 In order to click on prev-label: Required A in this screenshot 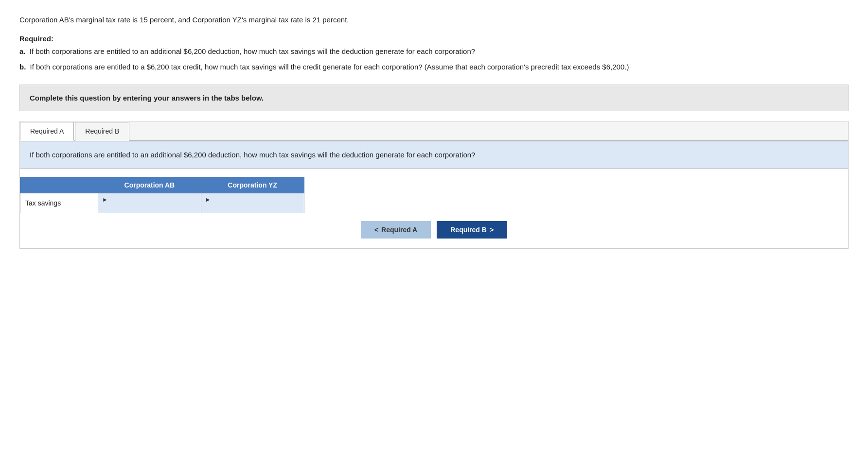, I will do `click(399, 230)`.